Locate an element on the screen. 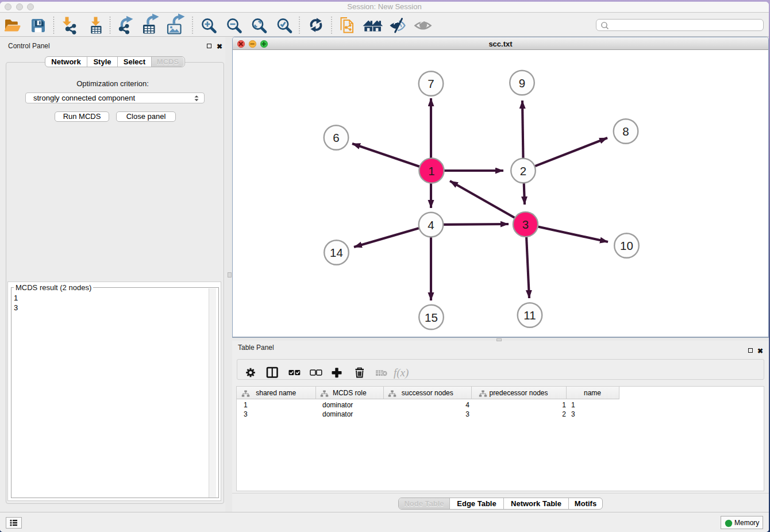 This screenshot has height=532, width=770. svg-text: f(x) is located at coordinates (401, 373).